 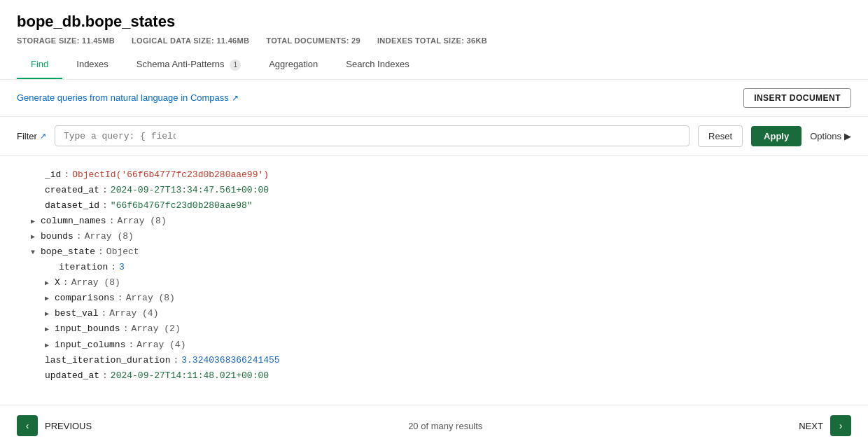 What do you see at coordinates (92, 66) in the screenshot?
I see `tab-indexes: Indexes` at bounding box center [92, 66].